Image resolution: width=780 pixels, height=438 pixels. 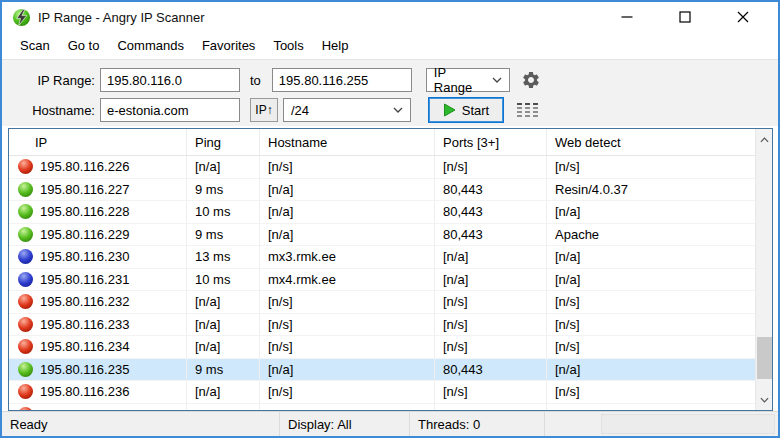 I want to click on column-header: IP, so click(x=98, y=142).